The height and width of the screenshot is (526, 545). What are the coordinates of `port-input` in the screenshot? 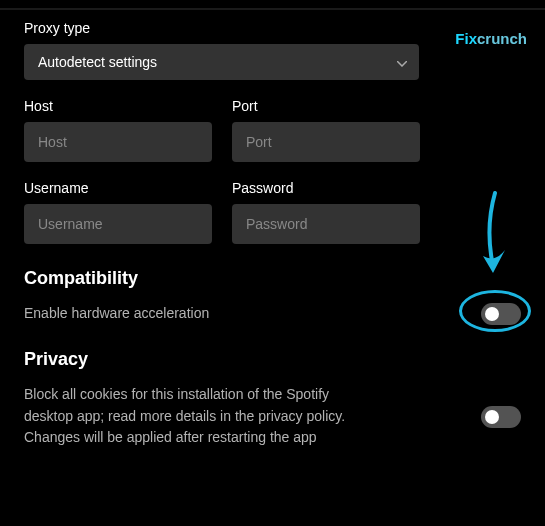 It's located at (326, 142).